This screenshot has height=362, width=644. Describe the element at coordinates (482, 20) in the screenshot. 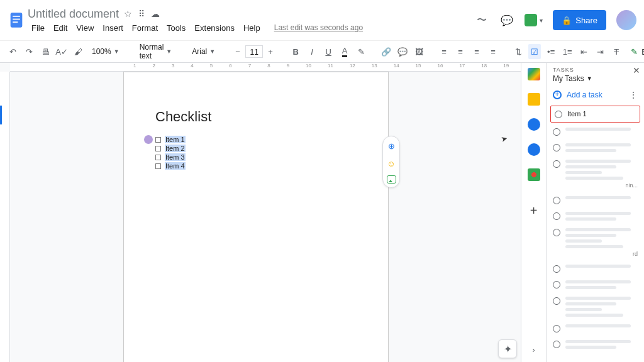

I see `activity-icon: 〜` at that location.